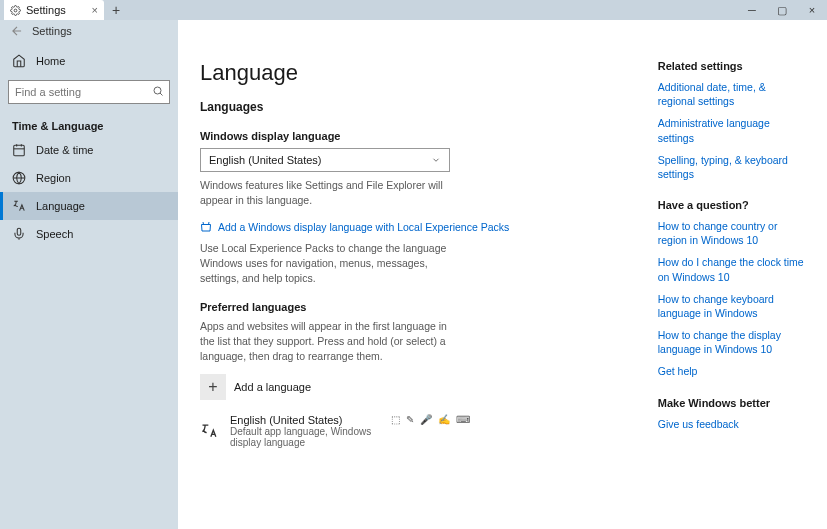 The width and height of the screenshot is (827, 529). What do you see at coordinates (414, 31) in the screenshot?
I see `header-bar: Settings` at bounding box center [414, 31].